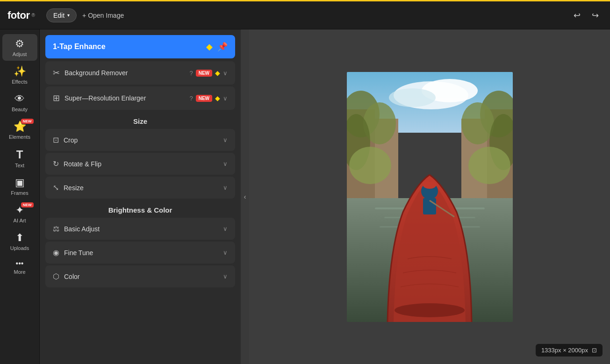 The height and width of the screenshot is (364, 610). I want to click on sidebar-toggle-arrow: ‹, so click(245, 197).